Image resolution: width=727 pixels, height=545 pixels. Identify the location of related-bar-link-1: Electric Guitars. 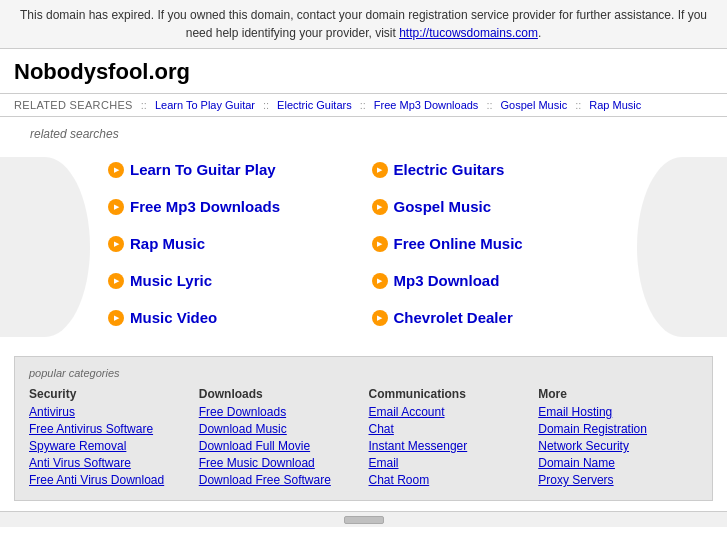
(314, 105).